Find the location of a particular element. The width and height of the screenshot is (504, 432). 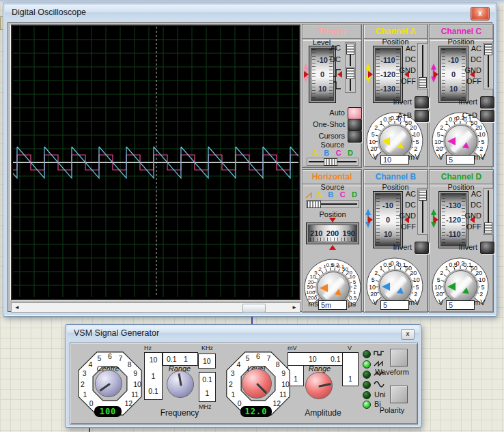

polarity-button is located at coordinates (399, 394).